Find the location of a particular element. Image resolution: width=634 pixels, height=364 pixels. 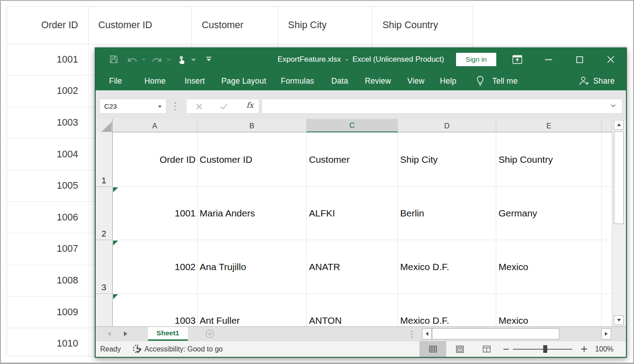

vertical-scrollbar is located at coordinates (619, 223).